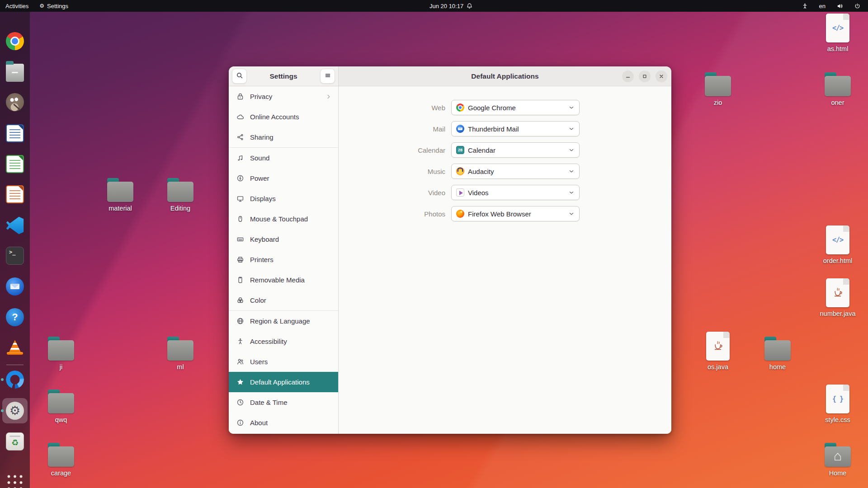 The image size is (868, 488). Describe the element at coordinates (15, 41) in the screenshot. I see `dock-item-google-chrome` at that location.